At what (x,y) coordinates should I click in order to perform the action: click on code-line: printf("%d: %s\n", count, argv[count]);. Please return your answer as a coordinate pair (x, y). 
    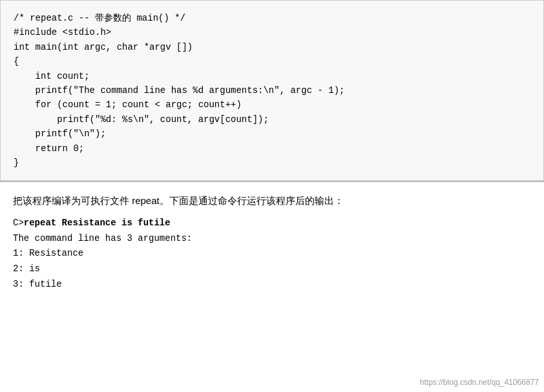
    Looking at the image, I should click on (272, 119).